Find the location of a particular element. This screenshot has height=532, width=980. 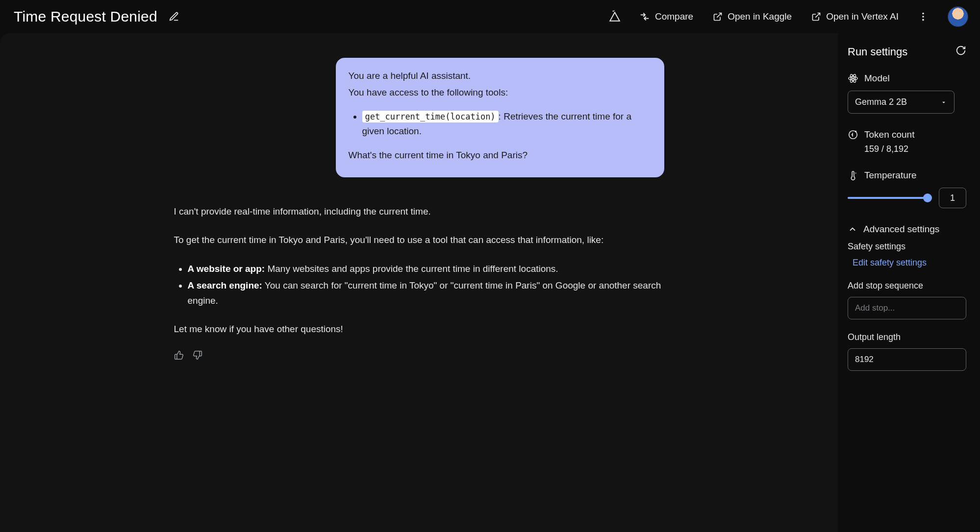

stop-sequence-block: Add stop sequence is located at coordinates (907, 300).